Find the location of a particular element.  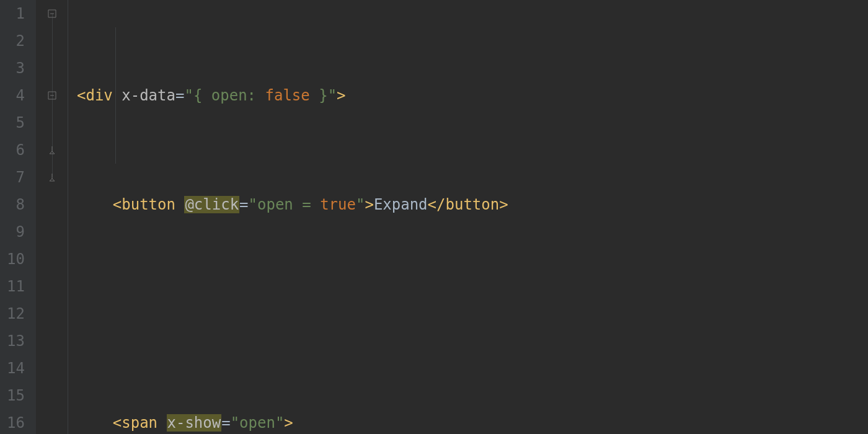

line-number: 5 is located at coordinates (12, 123).